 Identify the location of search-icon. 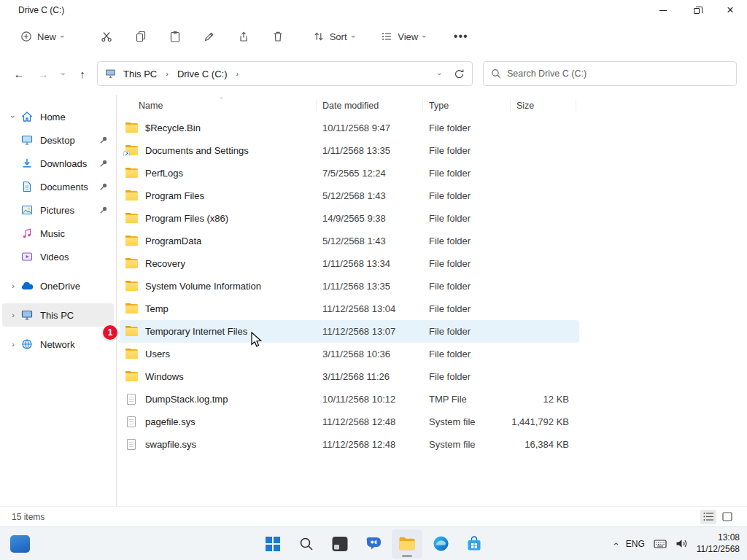
(306, 544).